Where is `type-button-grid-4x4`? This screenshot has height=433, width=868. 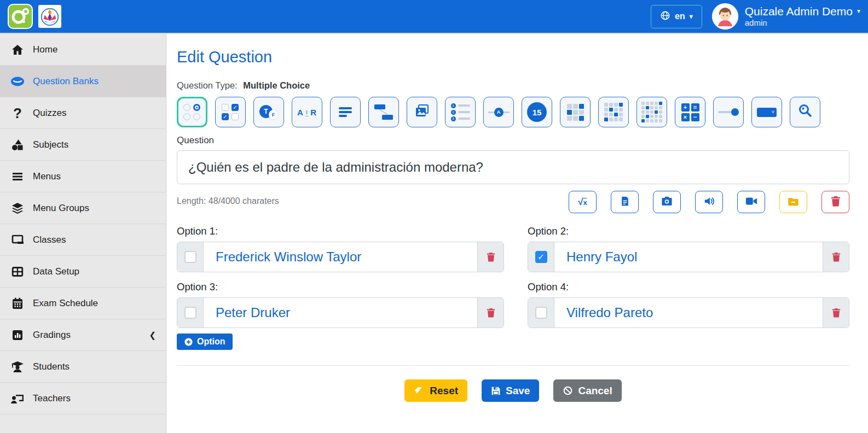
type-button-grid-4x4 is located at coordinates (614, 112).